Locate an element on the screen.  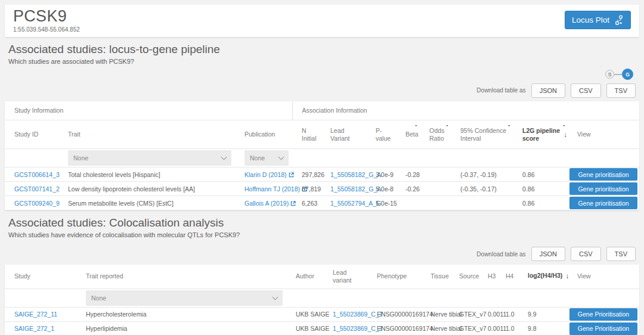
trait-filter-select: None is located at coordinates (150, 158).